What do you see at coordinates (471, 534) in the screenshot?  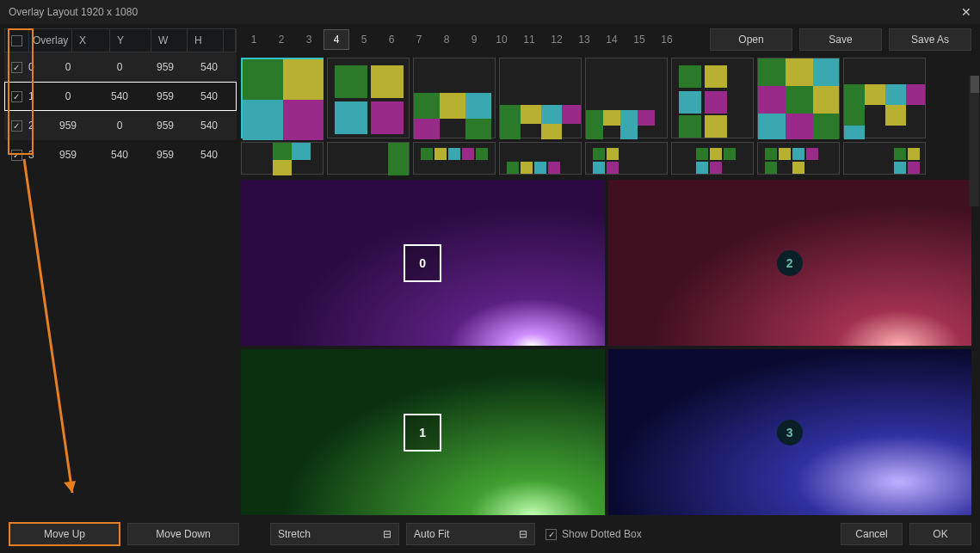 I see `autofit-dropdown: Auto Fit⊟` at bounding box center [471, 534].